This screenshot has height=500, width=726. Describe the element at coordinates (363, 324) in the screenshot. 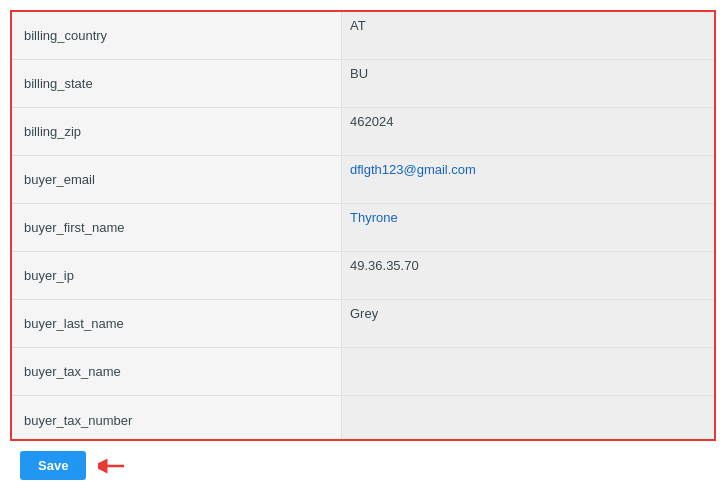

I see `form-row: buyer_last_name` at that location.